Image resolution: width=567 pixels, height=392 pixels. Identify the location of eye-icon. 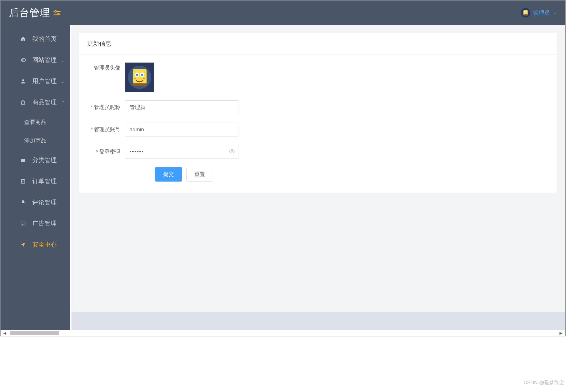
(232, 152).